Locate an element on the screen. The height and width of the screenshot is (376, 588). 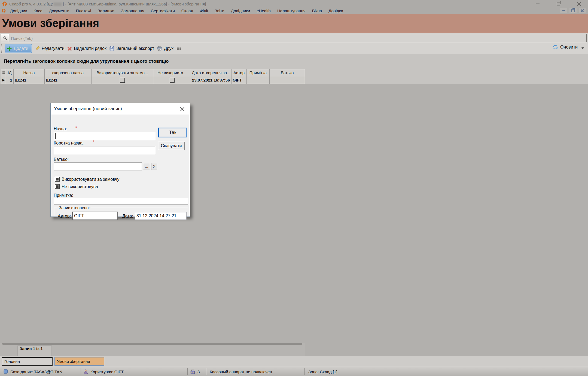
menu-filii: Філії is located at coordinates (204, 11).